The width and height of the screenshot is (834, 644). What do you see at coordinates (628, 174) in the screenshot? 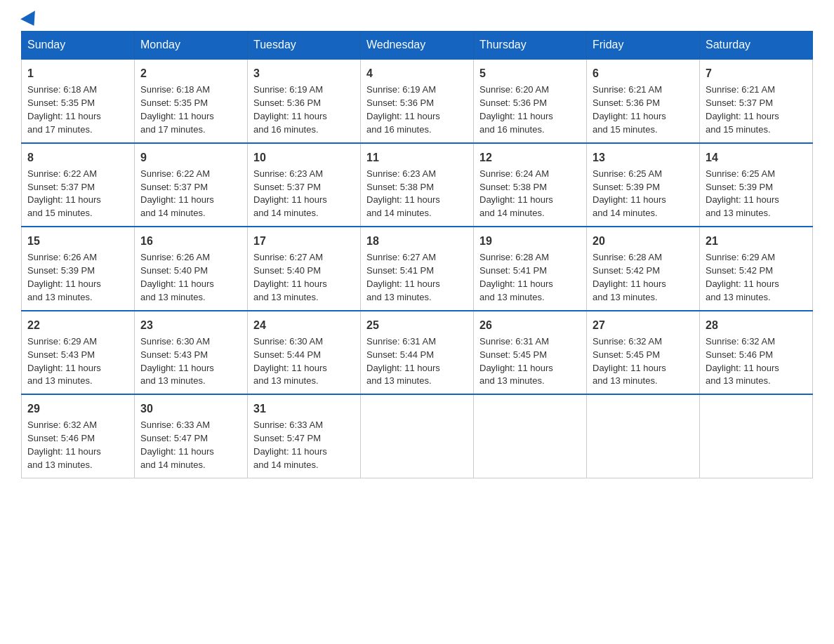
I see `sunrise-label: Sunrise: 6:25 AM` at bounding box center [628, 174].